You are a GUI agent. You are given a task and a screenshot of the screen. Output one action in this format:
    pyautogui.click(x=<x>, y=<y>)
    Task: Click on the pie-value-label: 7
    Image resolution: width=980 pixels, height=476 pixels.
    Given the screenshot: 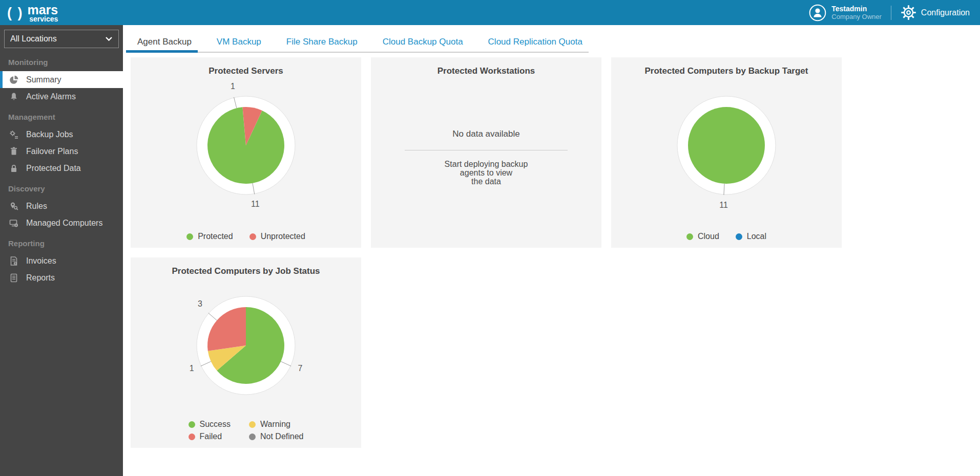 What is the action you would take?
    pyautogui.click(x=300, y=369)
    